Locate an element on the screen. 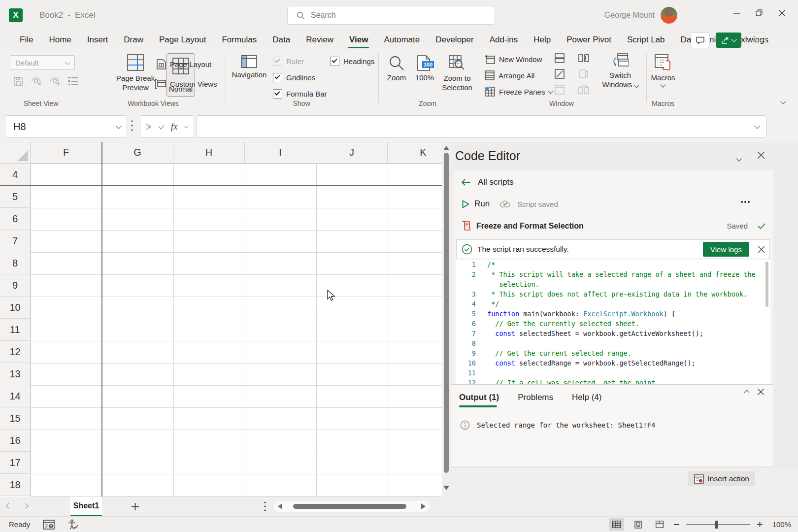  output-expand-icon is located at coordinates (747, 392).